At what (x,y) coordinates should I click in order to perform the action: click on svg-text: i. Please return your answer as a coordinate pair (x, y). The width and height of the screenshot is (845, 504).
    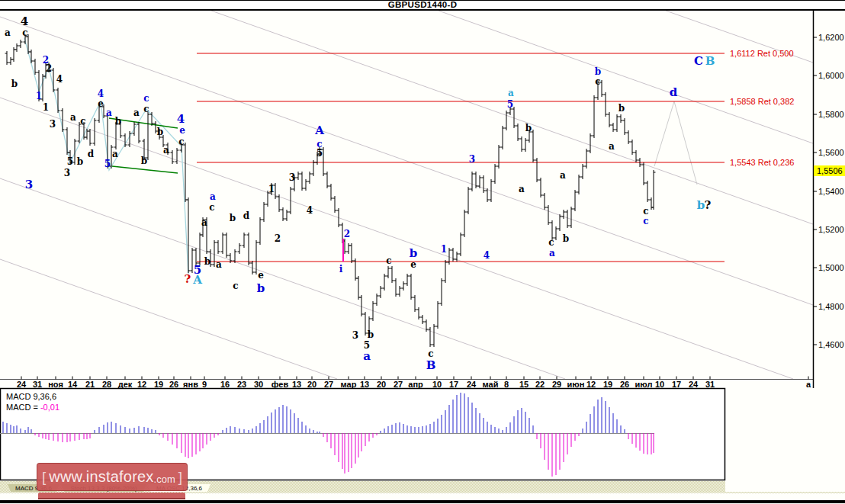
    Looking at the image, I should click on (342, 269).